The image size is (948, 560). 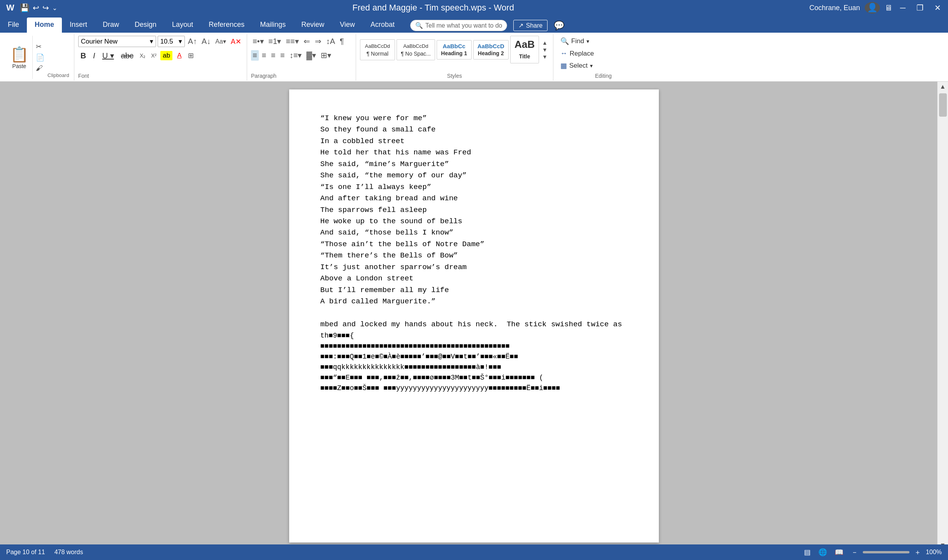 I want to click on status-bar: Page 10 of 11 478 words ▤ 🌐 📖 － ＋ 100%, so click(x=474, y=552).